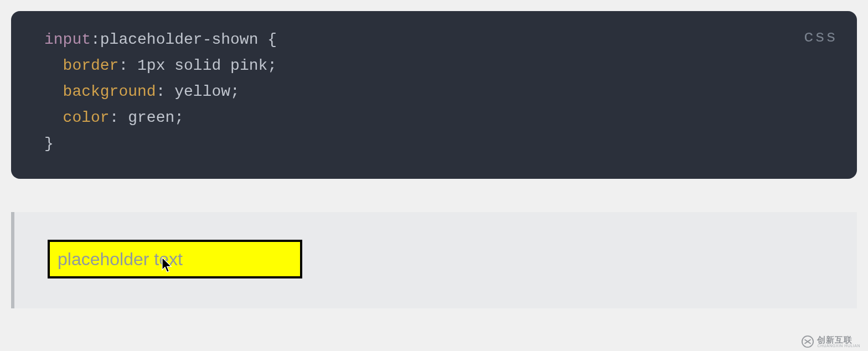 This screenshot has height=351, width=868. What do you see at coordinates (839, 345) in the screenshot?
I see `watermark-sub: CHUANGXIN HULIAN` at bounding box center [839, 345].